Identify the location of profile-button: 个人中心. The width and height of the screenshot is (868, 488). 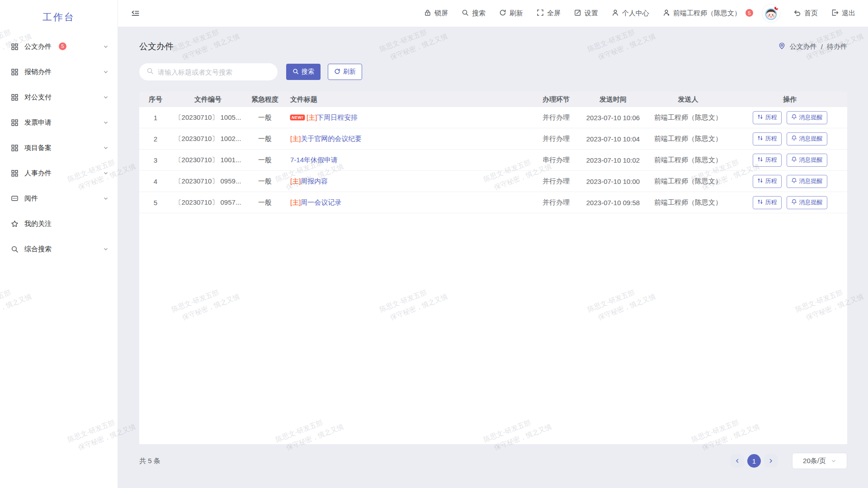
(630, 14).